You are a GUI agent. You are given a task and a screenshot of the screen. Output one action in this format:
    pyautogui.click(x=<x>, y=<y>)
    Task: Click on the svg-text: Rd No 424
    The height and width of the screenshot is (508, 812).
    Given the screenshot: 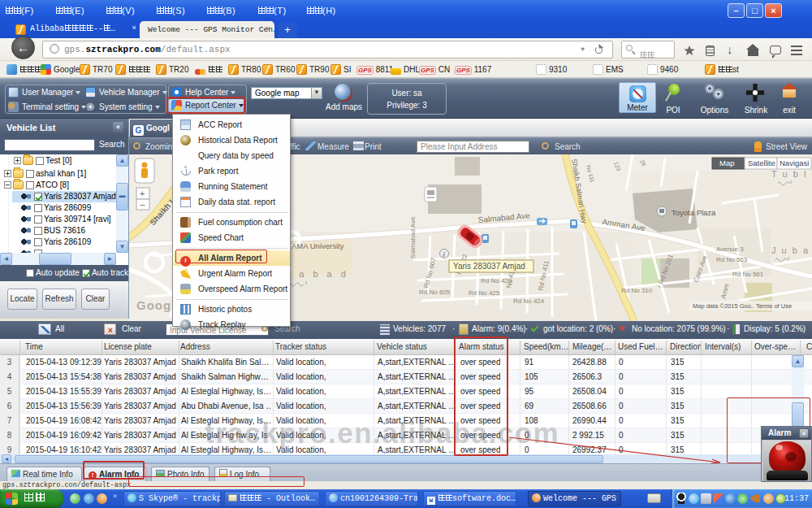 What is the action you would take?
    pyautogui.click(x=529, y=301)
    